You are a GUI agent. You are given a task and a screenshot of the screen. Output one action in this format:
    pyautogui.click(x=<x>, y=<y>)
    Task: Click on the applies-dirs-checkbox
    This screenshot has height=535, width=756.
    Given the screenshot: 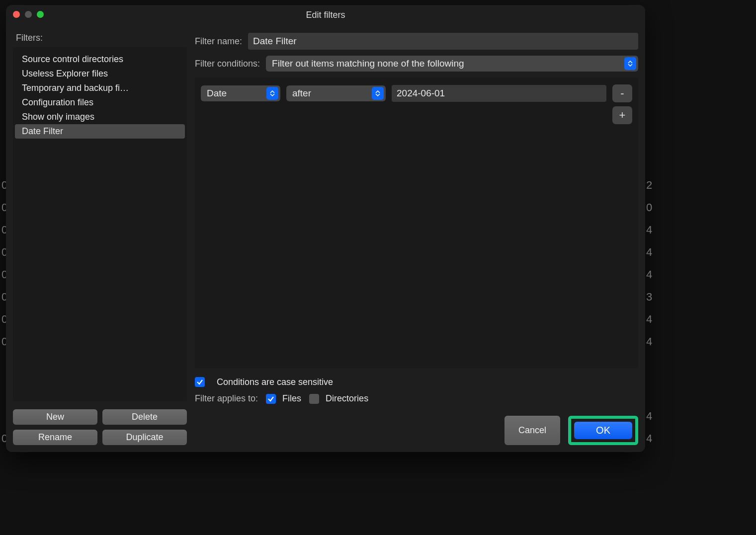 What is the action you would take?
    pyautogui.click(x=314, y=399)
    